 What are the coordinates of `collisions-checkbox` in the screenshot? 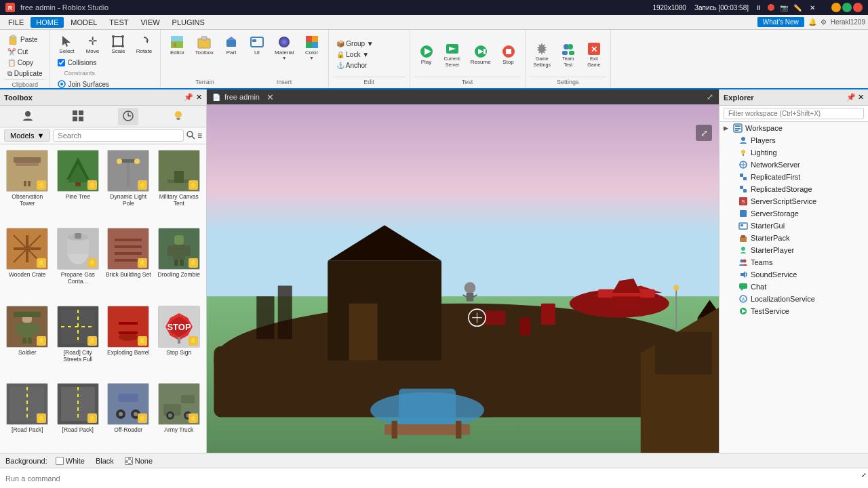 It's located at (61, 62).